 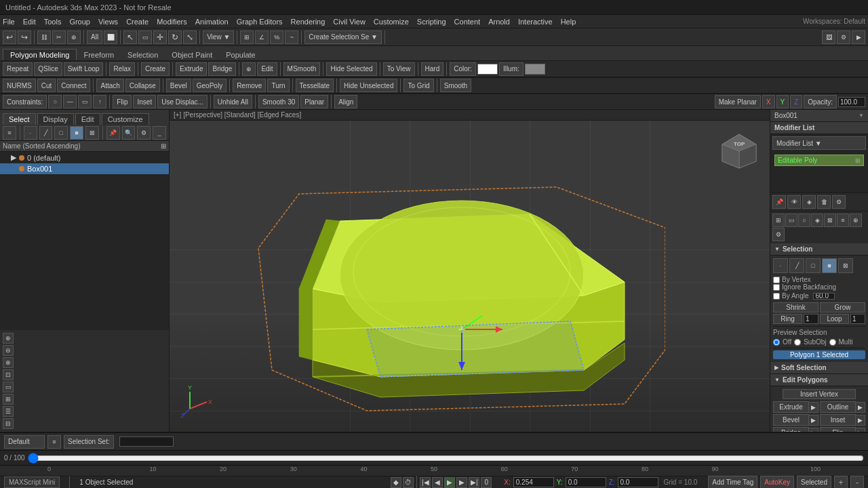 I want to click on smooth-btn: Smooth, so click(x=456, y=85).